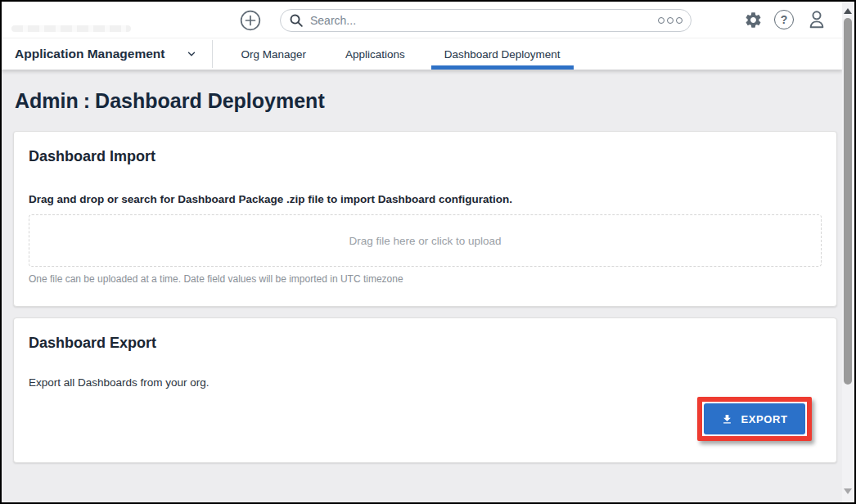  I want to click on nav-divider, so click(213, 54).